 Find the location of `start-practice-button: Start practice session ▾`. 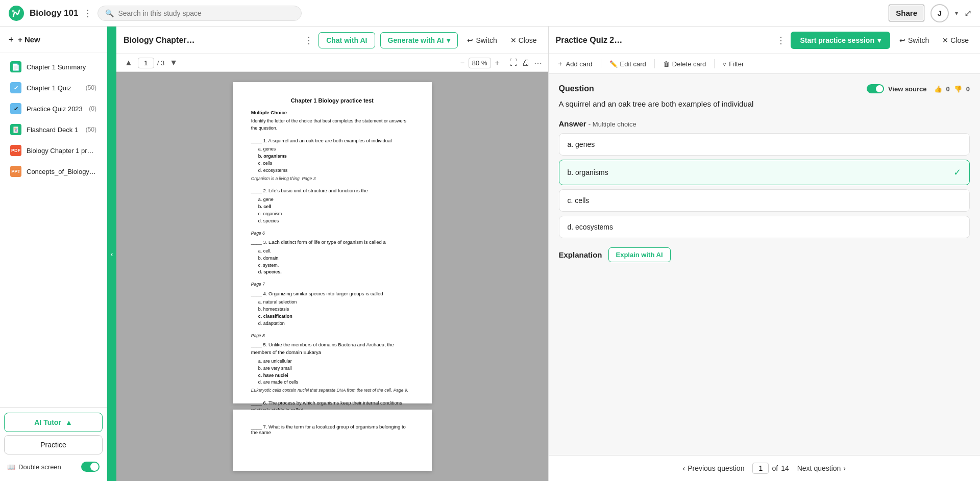

start-practice-button: Start practice session ▾ is located at coordinates (840, 40).